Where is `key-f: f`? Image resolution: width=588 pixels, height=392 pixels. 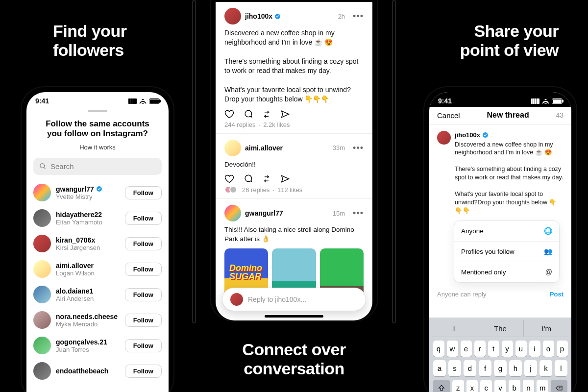 key-f: f is located at coordinates (485, 368).